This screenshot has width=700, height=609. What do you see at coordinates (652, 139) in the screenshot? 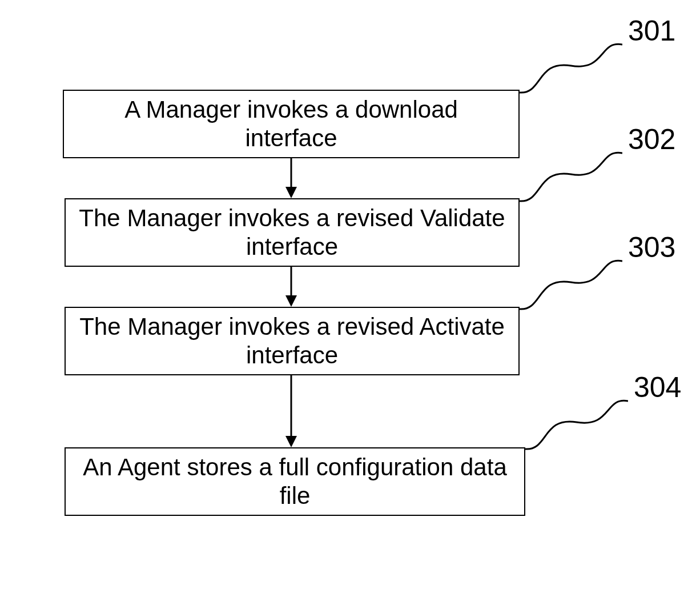
I see `step-302-label: 302` at bounding box center [652, 139].